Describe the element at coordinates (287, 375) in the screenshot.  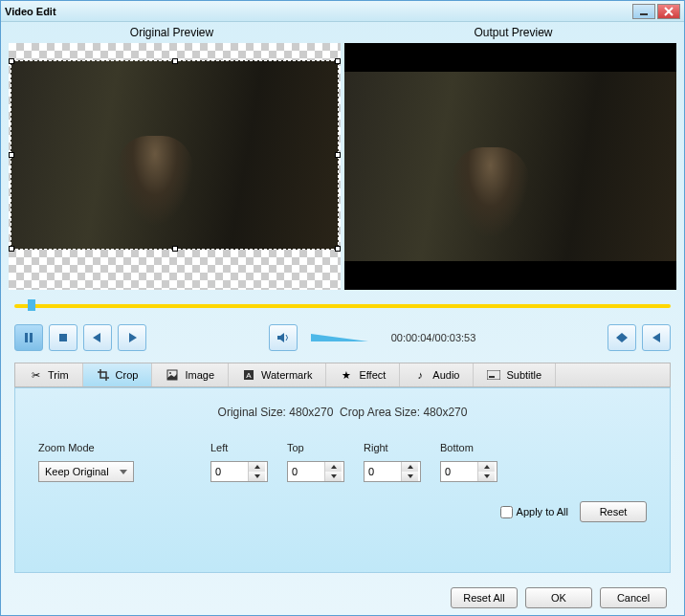
I see `tab-label: Watermark` at that location.